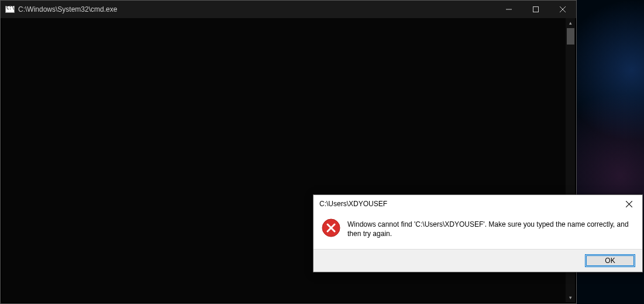 This screenshot has height=304, width=644. What do you see at coordinates (570, 23) in the screenshot?
I see `scroll-up-arrow-icon: ▴` at bounding box center [570, 23].